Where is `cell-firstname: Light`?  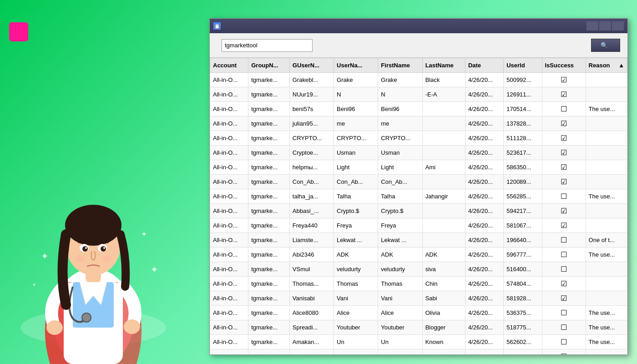 cell-firstname: Light is located at coordinates (400, 167).